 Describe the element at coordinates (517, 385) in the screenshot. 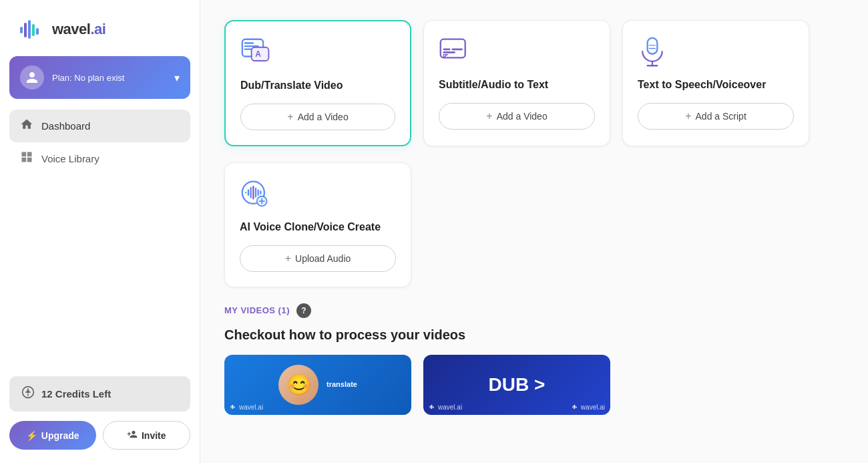

I see `video-thumb-2: DUB > wavel.ai wavel.ai` at that location.